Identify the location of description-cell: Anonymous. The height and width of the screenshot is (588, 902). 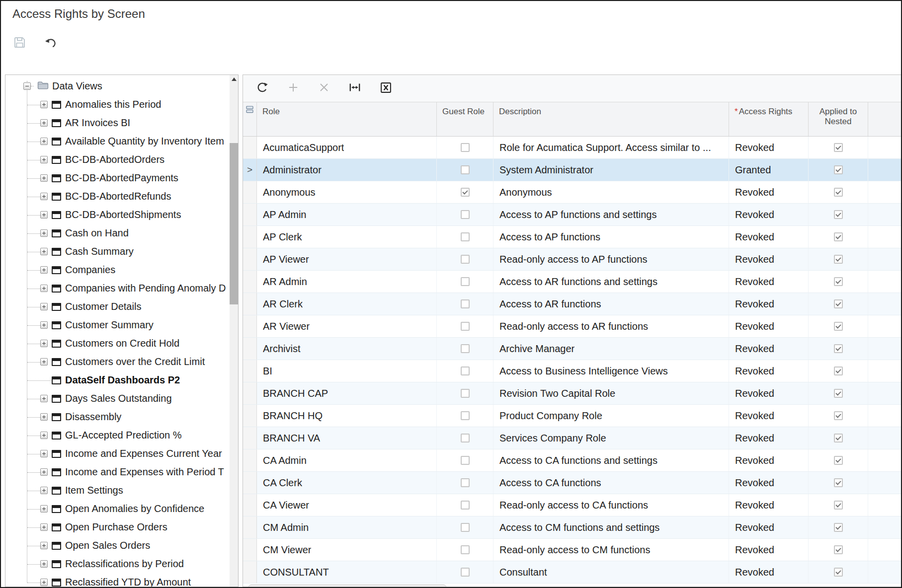
(611, 192).